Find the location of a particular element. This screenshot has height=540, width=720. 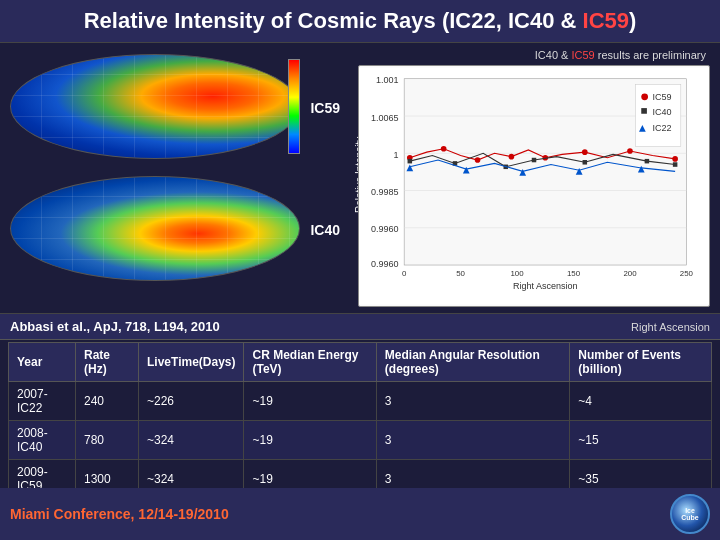

svg-text: 200 is located at coordinates (630, 274).